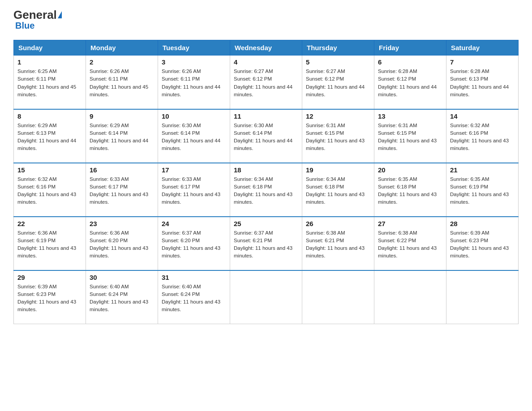 The height and width of the screenshot is (411, 532). What do you see at coordinates (50, 297) in the screenshot?
I see `day-cell: 29Sunrise: 6:39 AMSunset: 6:23 PMDayligh…` at bounding box center [50, 297].